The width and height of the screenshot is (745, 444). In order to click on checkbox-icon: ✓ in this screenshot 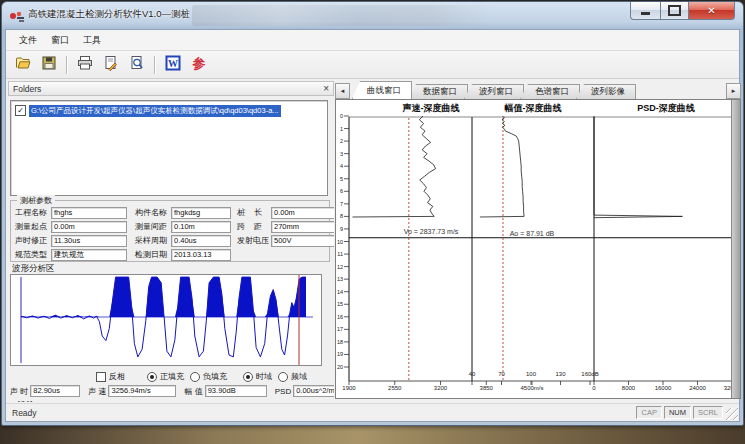, I will do `click(20, 110)`.